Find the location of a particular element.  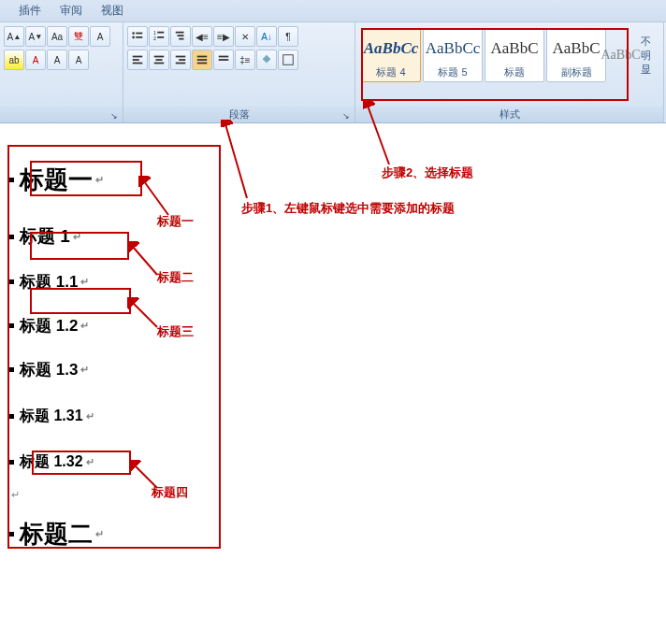

style-subtle: AaBbC 不明显 is located at coordinates (626, 55).